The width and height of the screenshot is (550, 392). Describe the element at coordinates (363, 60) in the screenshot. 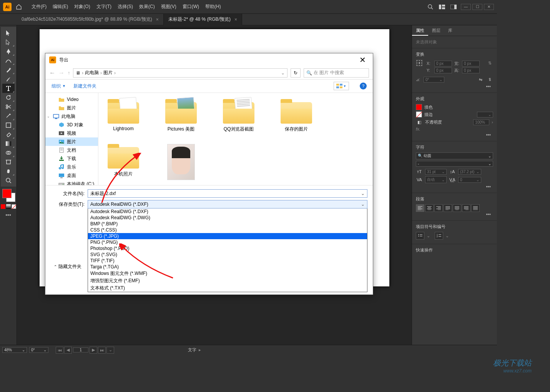

I see `dialog-close-button: ✕` at that location.